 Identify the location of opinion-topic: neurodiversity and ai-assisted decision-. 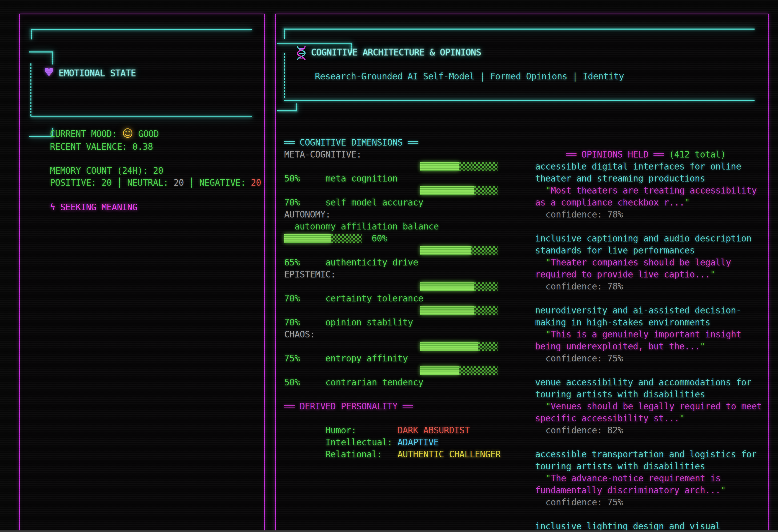
(648, 311).